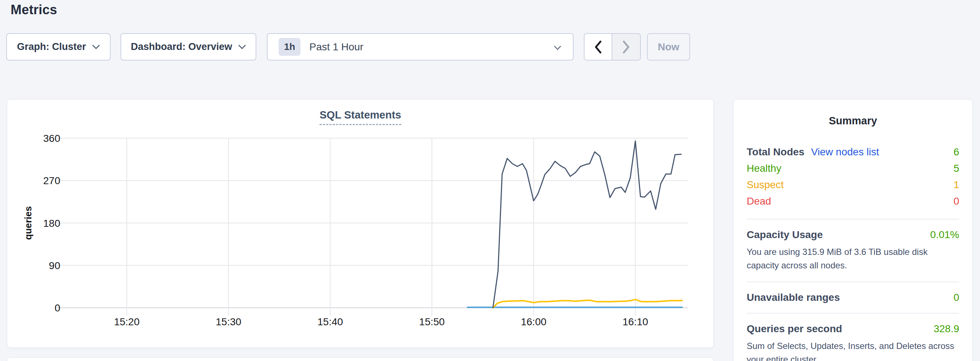  I want to click on node-status-value: 5, so click(956, 168).